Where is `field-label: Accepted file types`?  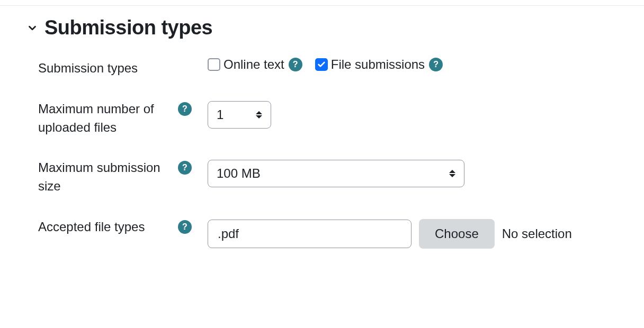 field-label: Accepted file types is located at coordinates (105, 227).